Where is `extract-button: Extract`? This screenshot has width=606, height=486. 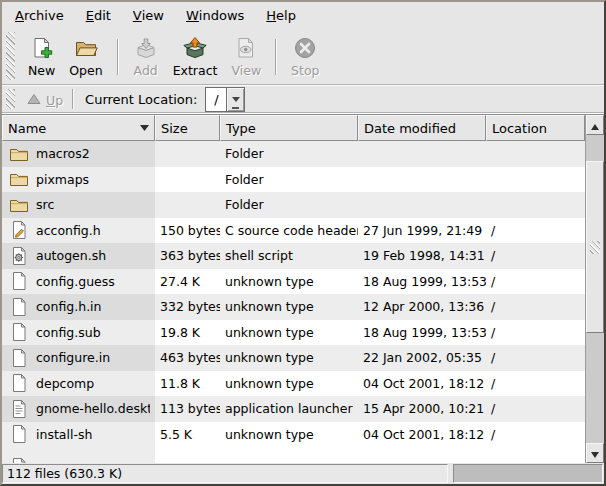
extract-button: Extract is located at coordinates (196, 57).